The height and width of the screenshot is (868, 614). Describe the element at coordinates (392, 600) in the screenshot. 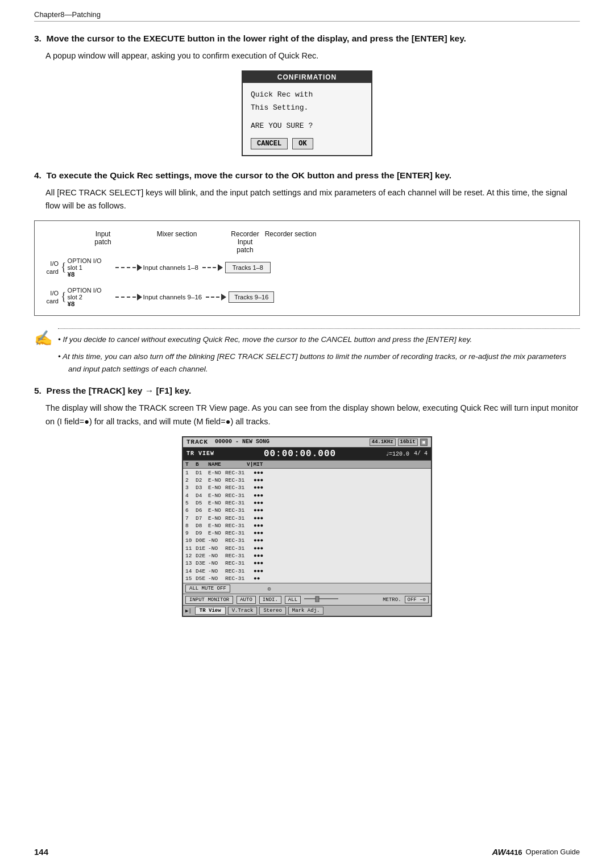

I see `metro-label: METRO.` at that location.